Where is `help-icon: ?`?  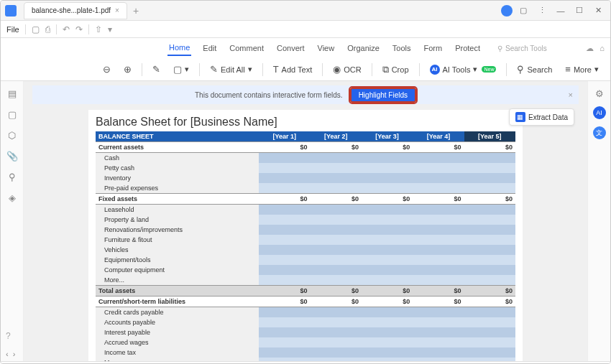
help-icon: ? is located at coordinates (9, 336).